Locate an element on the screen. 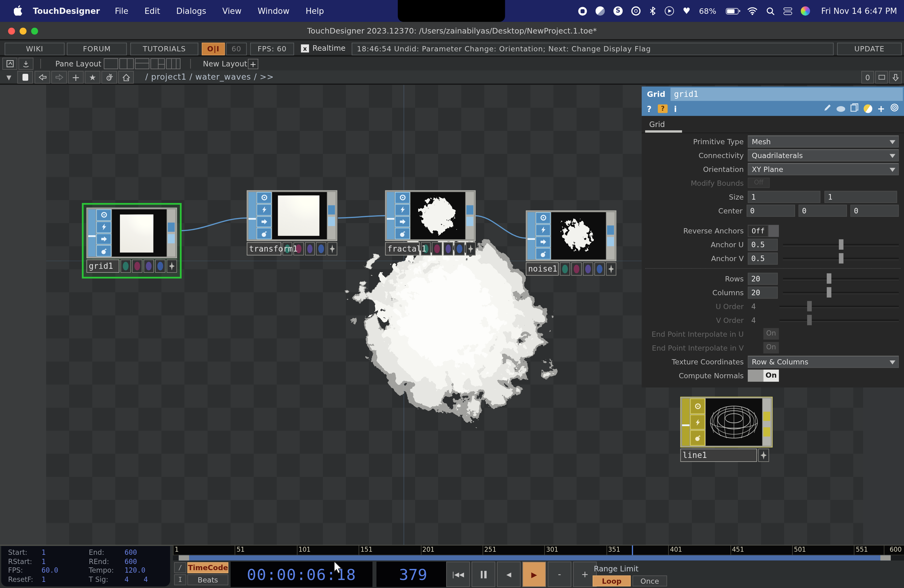 This screenshot has width=904, height=588. param-field: 0.5 is located at coordinates (763, 258).